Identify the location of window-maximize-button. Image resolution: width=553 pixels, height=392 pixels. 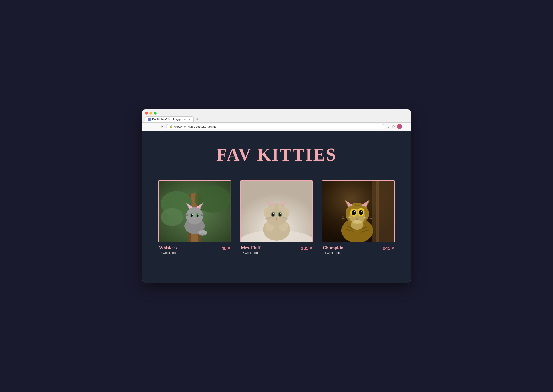
(155, 113).